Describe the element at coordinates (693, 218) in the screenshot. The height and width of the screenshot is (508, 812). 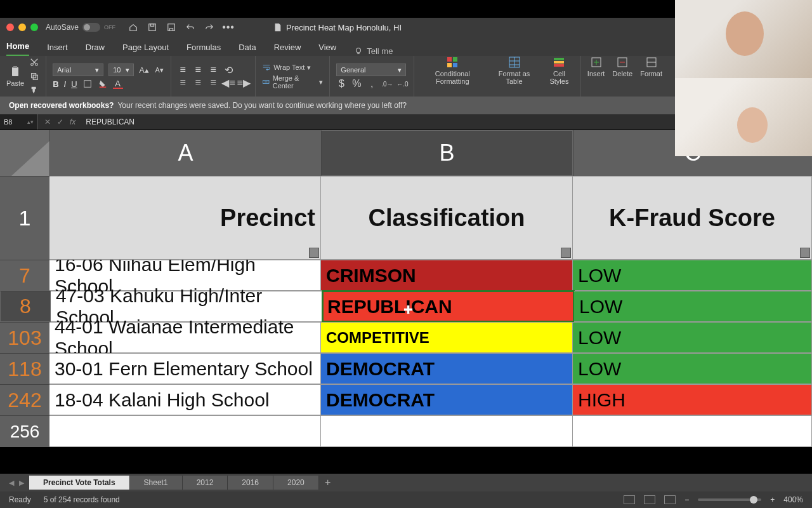
I see `header-cell-score: K-Fraud Score` at that location.